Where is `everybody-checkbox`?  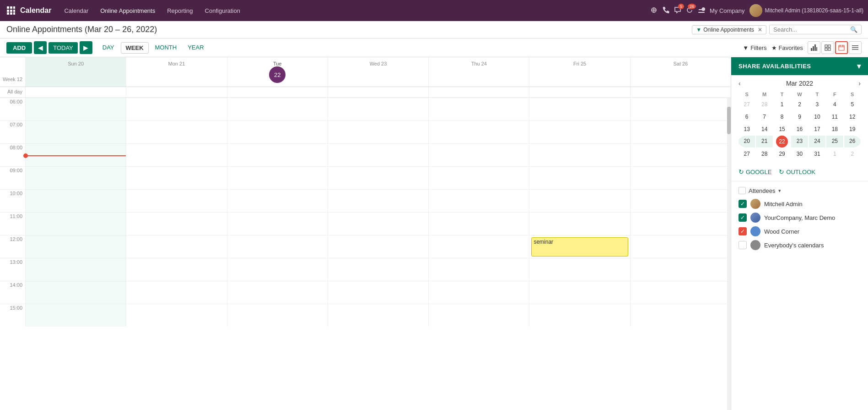
everybody-checkbox is located at coordinates (743, 245).